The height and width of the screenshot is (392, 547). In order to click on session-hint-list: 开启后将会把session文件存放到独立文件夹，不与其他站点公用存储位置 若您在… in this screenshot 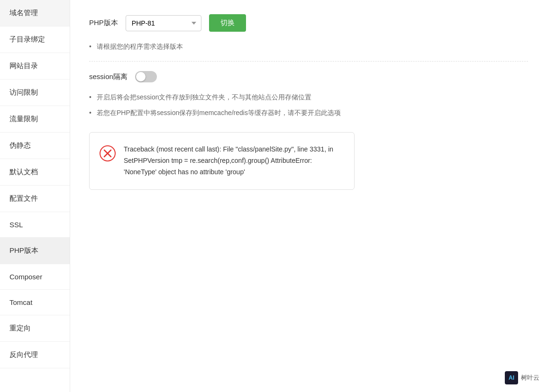, I will do `click(309, 105)`.